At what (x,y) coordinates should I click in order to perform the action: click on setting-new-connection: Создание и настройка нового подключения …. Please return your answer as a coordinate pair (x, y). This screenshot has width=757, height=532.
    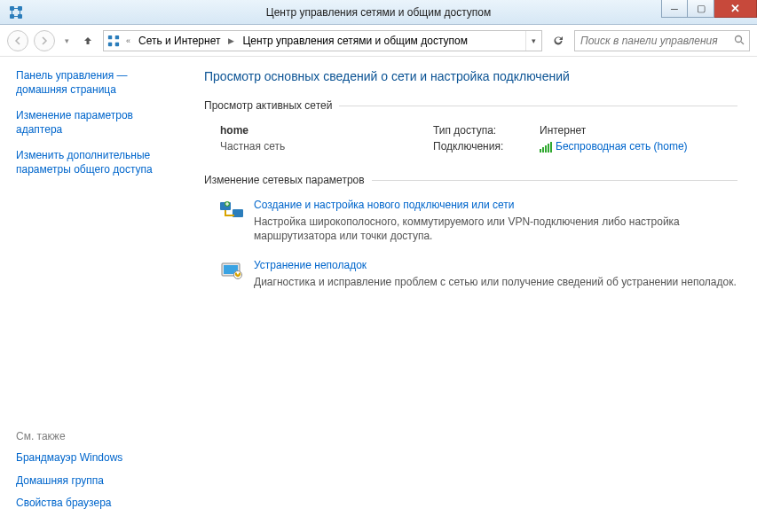
    Looking at the image, I should click on (470, 225).